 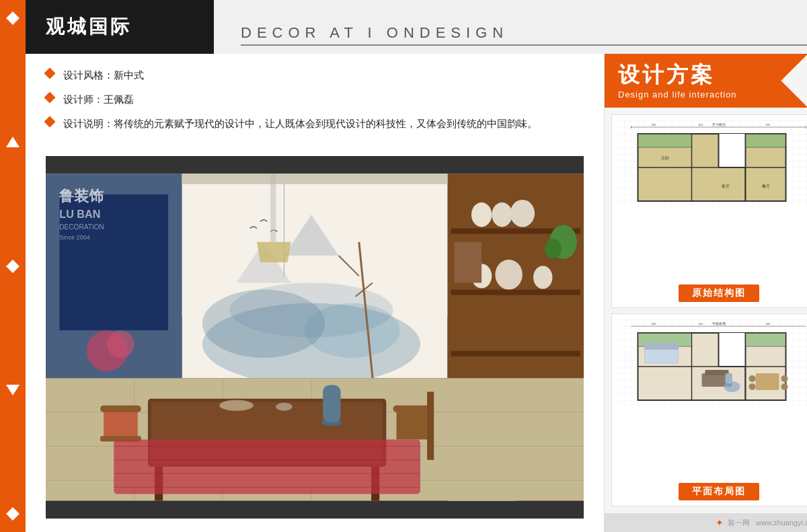 What do you see at coordinates (665, 157) in the screenshot?
I see `svg-text: 主卧` at bounding box center [665, 157].